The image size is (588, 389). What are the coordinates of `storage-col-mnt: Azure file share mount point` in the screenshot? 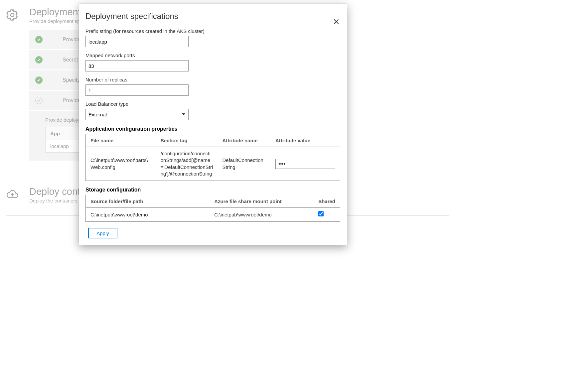 It's located at (261, 201).